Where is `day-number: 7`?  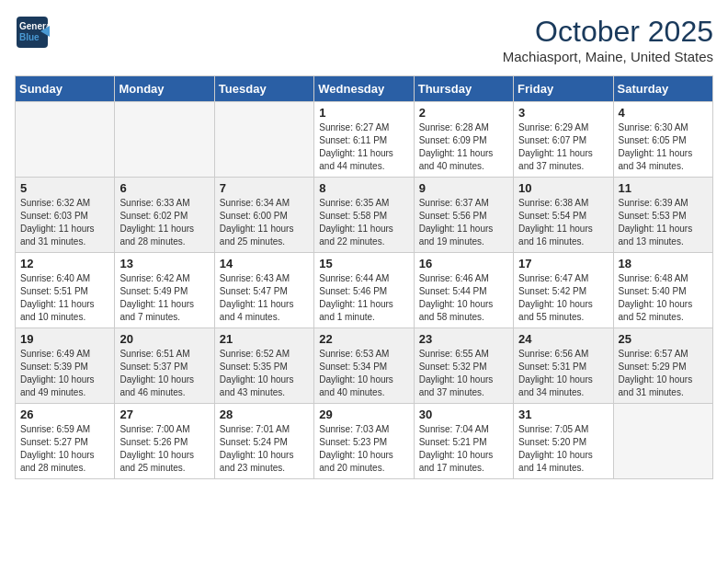
day-number: 7 is located at coordinates (265, 188).